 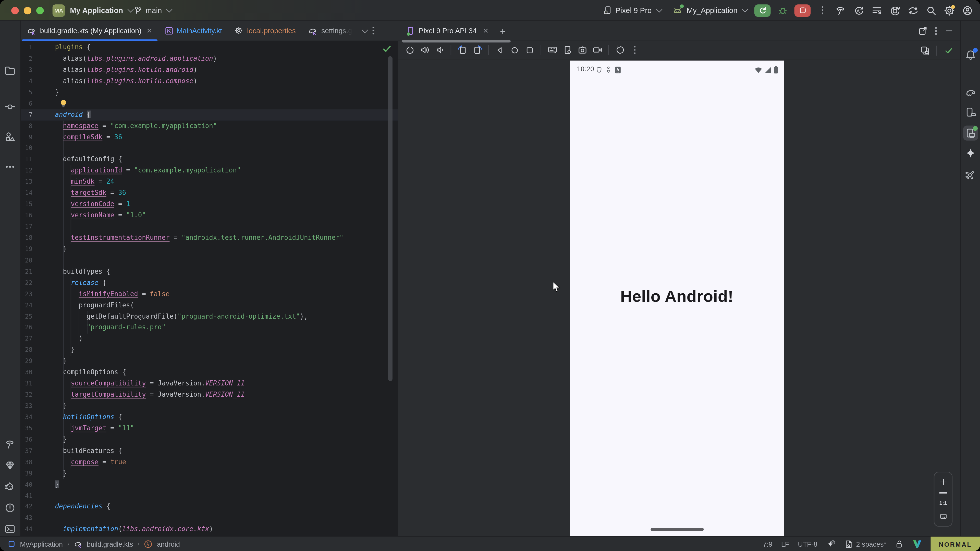 I want to click on breadcrumb-file: build.gradle.kts, so click(x=110, y=544).